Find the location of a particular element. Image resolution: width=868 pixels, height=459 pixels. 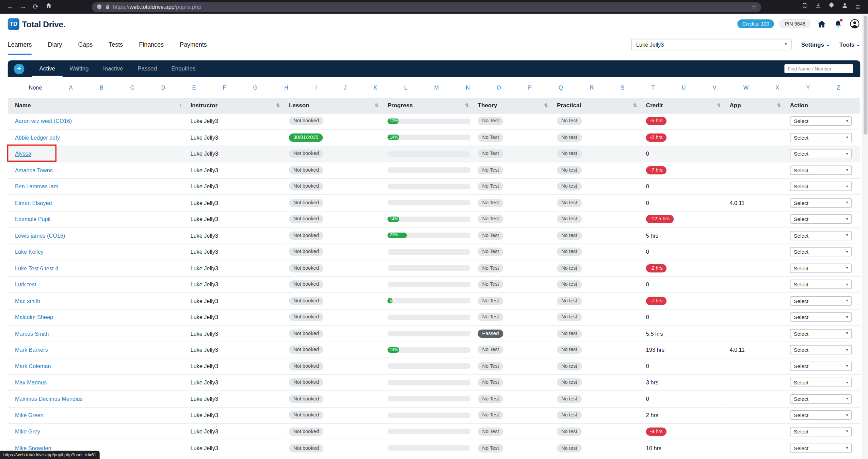

extensions-icon is located at coordinates (831, 7).